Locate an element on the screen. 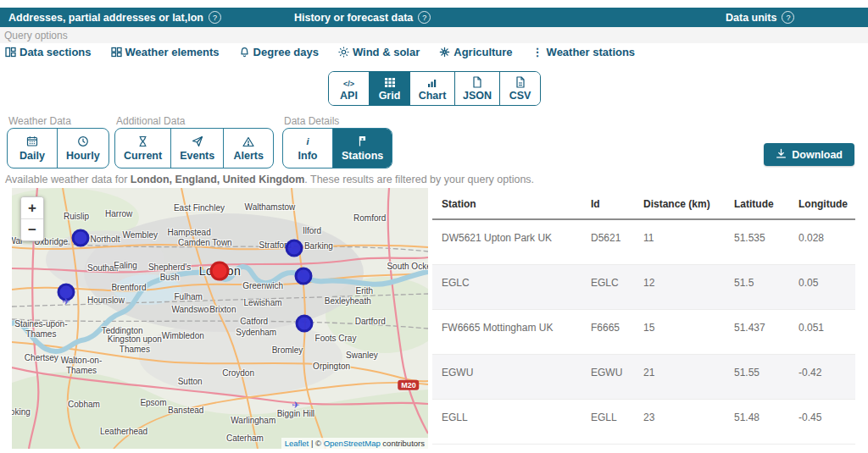 This screenshot has width=868, height=453. map-place-label: South Ocken is located at coordinates (407, 267).